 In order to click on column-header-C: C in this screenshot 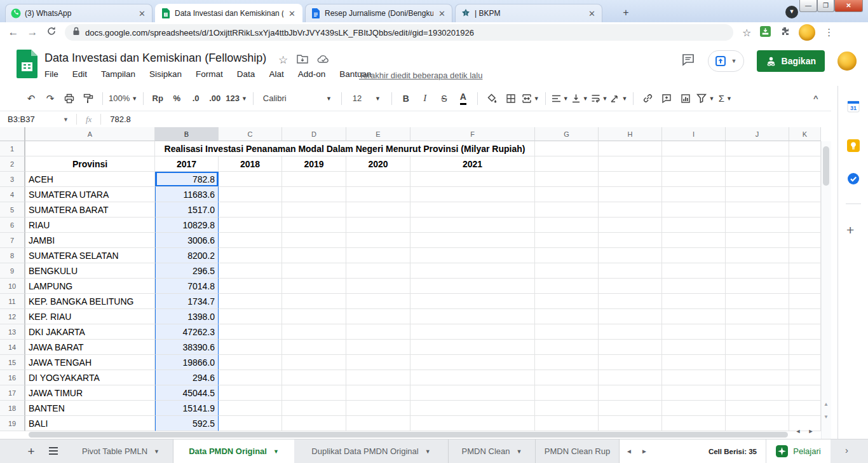, I will do `click(250, 134)`.